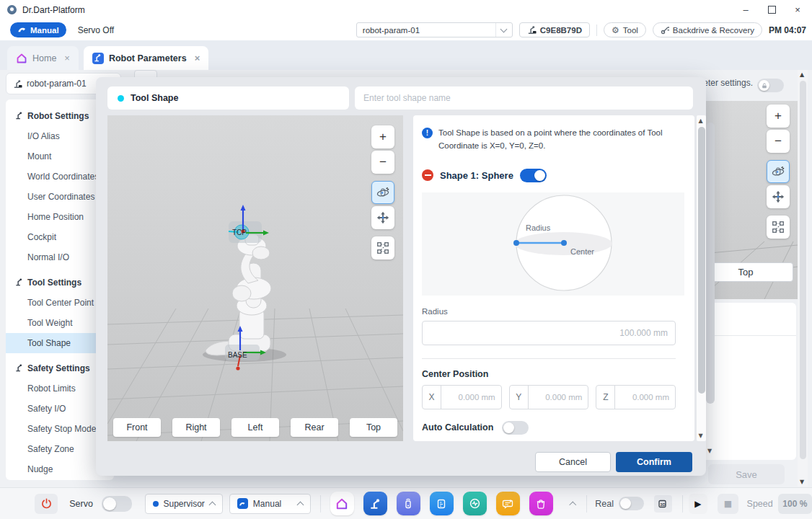  Describe the element at coordinates (239, 232) in the screenshot. I see `tcp-label: TCP` at that location.